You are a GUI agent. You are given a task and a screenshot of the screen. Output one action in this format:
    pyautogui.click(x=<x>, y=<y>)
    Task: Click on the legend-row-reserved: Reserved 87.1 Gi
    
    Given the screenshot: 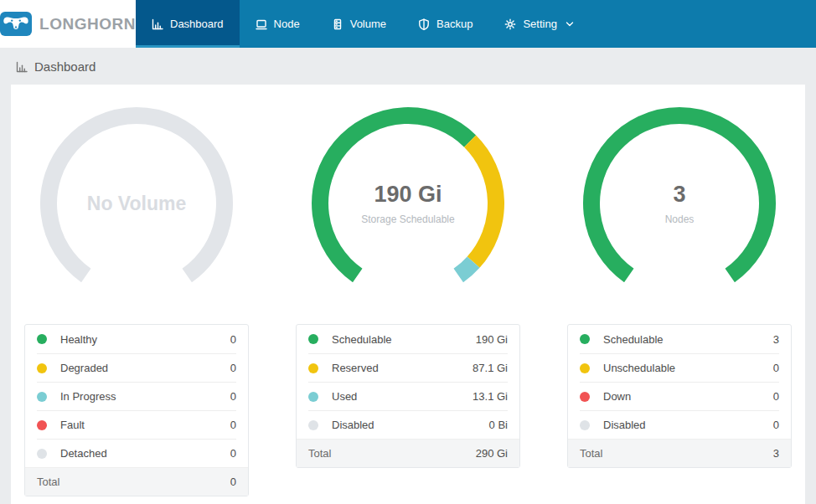 What is the action you would take?
    pyautogui.click(x=408, y=368)
    